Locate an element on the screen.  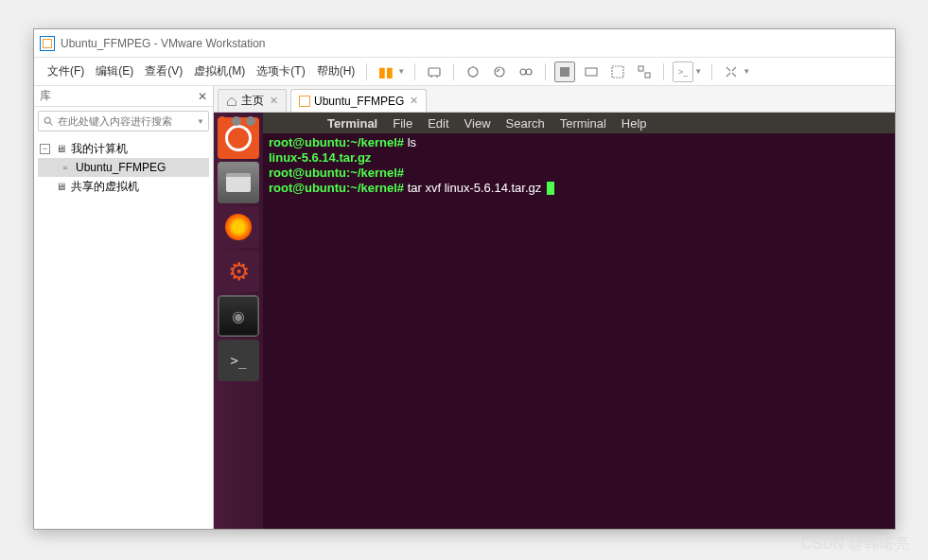
tree-vm-ubuntu-ffmpeg: ▫ Ubuntu_FFMPEG is located at coordinates (123, 167).